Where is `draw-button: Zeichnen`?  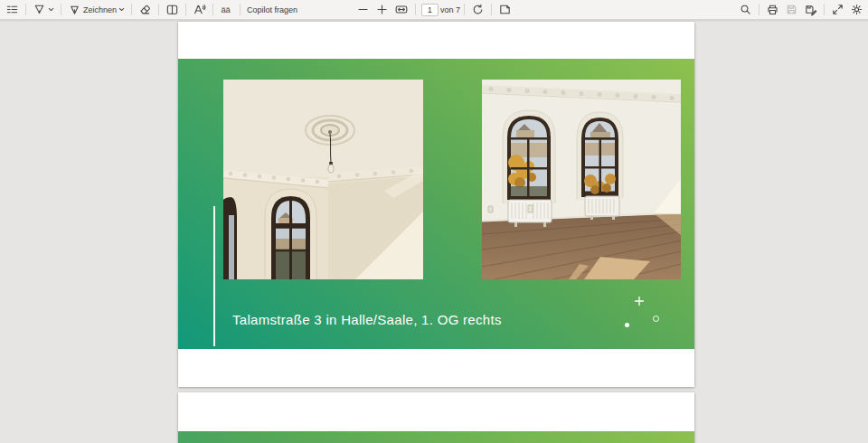 draw-button: Zeichnen is located at coordinates (96, 9).